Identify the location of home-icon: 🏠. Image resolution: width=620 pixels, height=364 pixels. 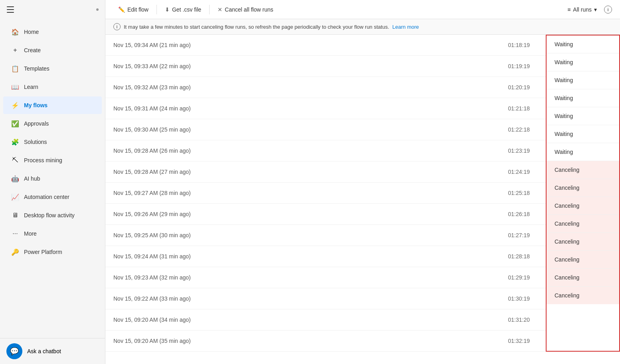
(15, 32).